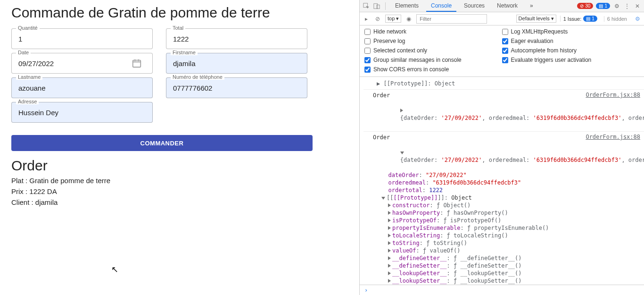 The image size is (644, 295). I want to click on tel-label: Numéro de téléphone, so click(198, 77).